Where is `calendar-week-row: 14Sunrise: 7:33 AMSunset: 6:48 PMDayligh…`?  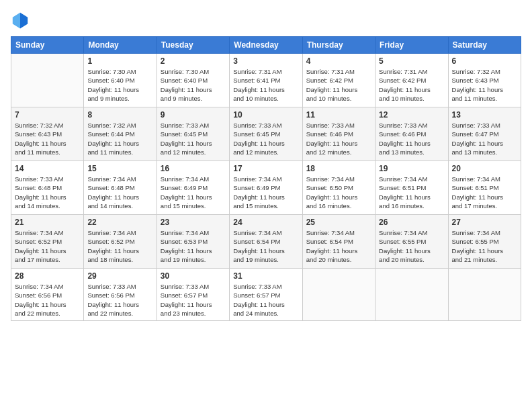
calendar-week-row: 14Sunrise: 7:33 AMSunset: 6:48 PMDayligh… is located at coordinates (266, 188).